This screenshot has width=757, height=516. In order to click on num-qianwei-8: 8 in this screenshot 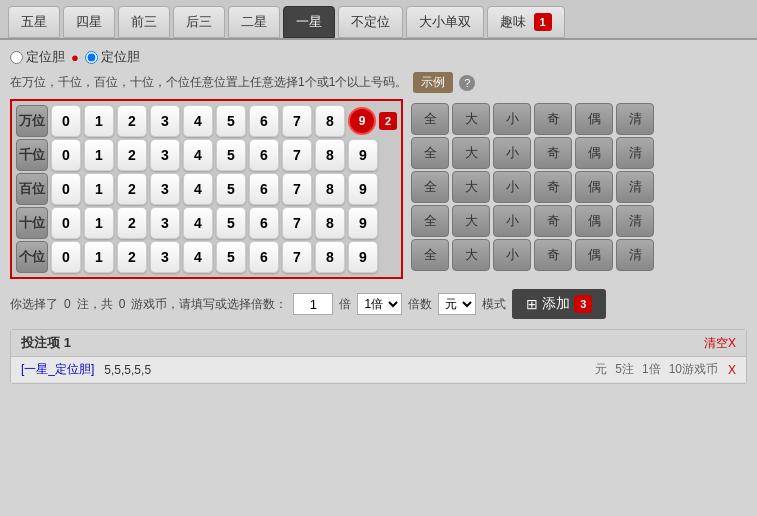, I will do `click(330, 155)`.